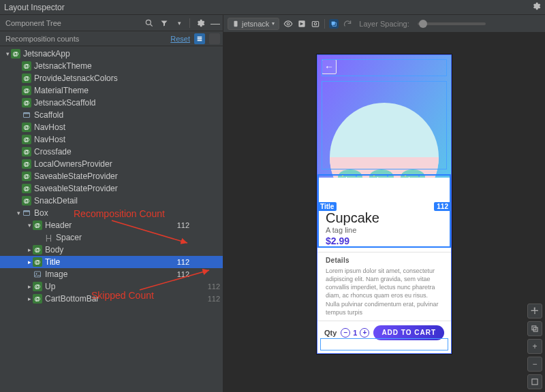 The image size is (545, 392). What do you see at coordinates (112, 262) in the screenshot?
I see `tree-row: ▸@Title112` at bounding box center [112, 262].